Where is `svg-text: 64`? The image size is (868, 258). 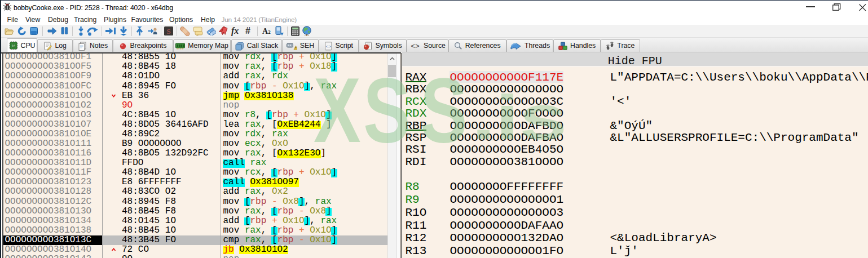
svg-text: 64 is located at coordinates (13, 46).